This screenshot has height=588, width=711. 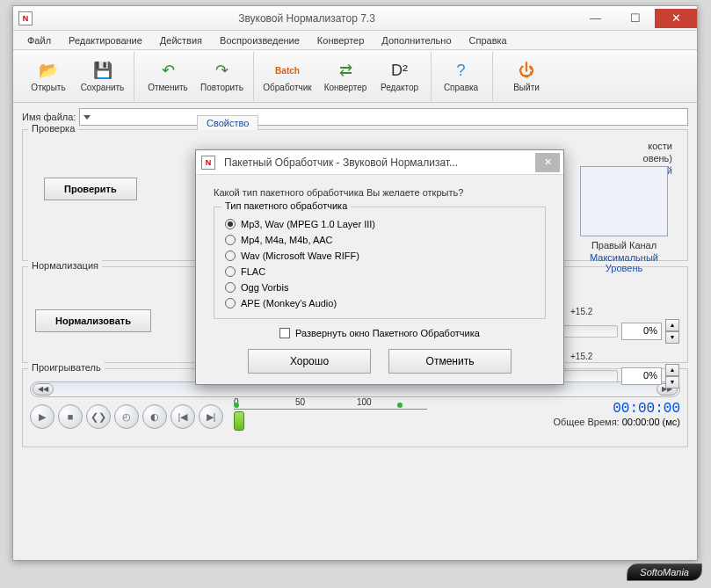 I want to click on dialog-cancel-button: Отменить, so click(x=450, y=361).